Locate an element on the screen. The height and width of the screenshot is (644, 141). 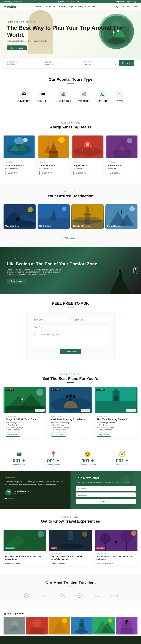
comfort-cta-button: Discover More is located at coordinates (17, 281).